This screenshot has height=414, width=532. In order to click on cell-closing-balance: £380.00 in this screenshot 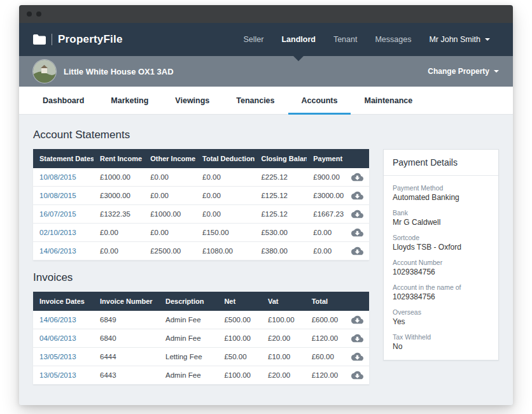, I will do `click(281, 251)`.